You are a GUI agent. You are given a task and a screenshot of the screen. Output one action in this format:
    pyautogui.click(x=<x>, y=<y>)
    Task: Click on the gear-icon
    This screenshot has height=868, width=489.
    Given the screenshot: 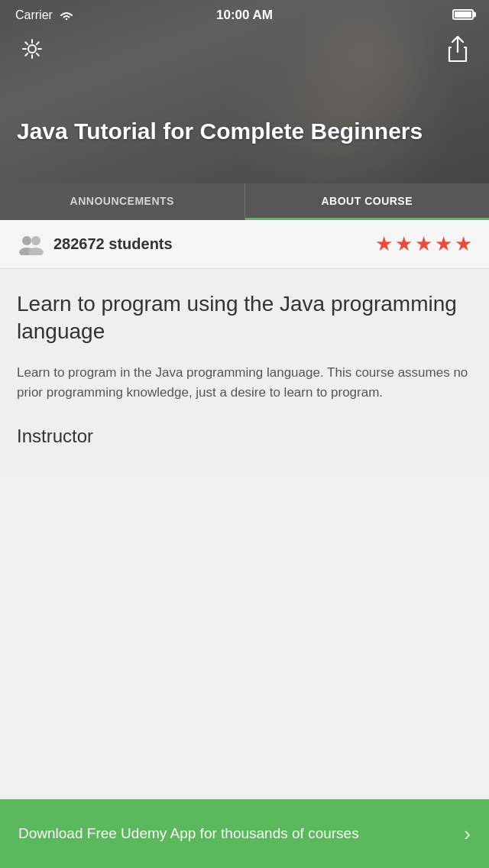 What is the action you would take?
    pyautogui.click(x=32, y=49)
    